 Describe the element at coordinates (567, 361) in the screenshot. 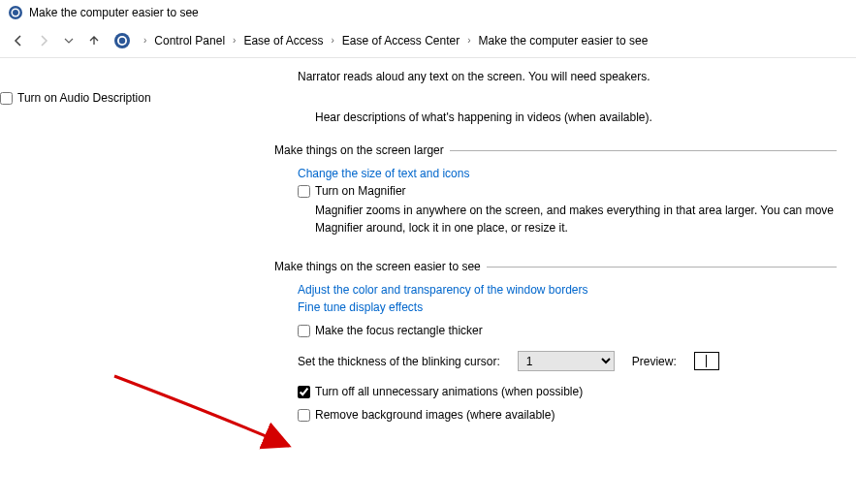

I see `cursor-thickness-row: Set the thickness of the blinking cursor…` at that location.